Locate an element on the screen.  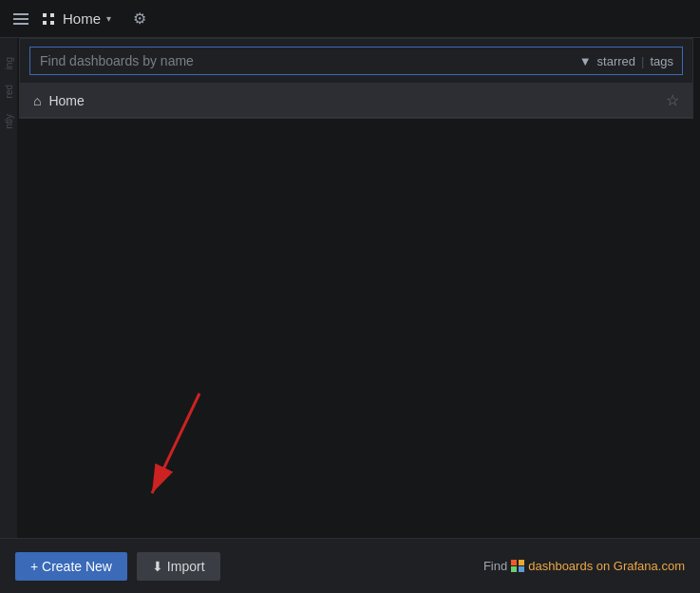
dashboard-search-panel: ▼ starred | tags ⌂ Home ☆ is located at coordinates (356, 78).